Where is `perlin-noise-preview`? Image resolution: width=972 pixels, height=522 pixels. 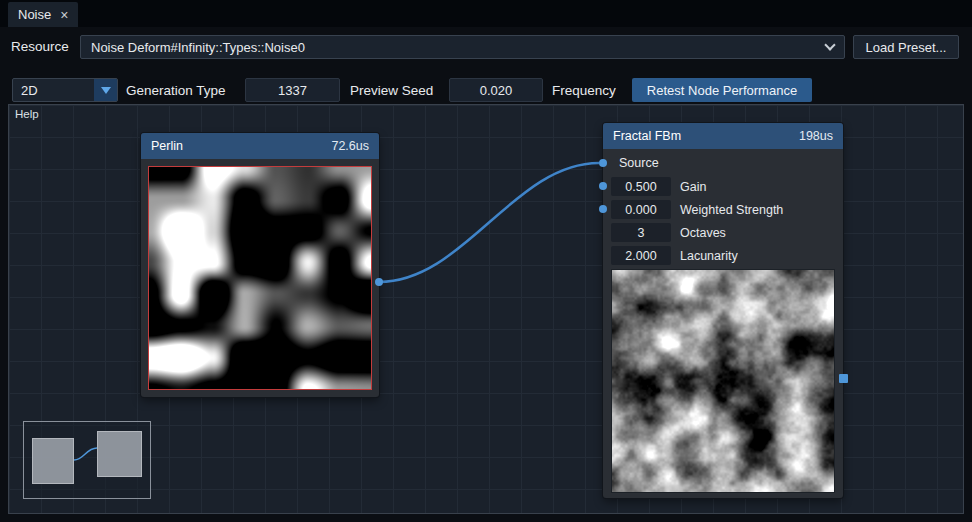
perlin-noise-preview is located at coordinates (260, 278).